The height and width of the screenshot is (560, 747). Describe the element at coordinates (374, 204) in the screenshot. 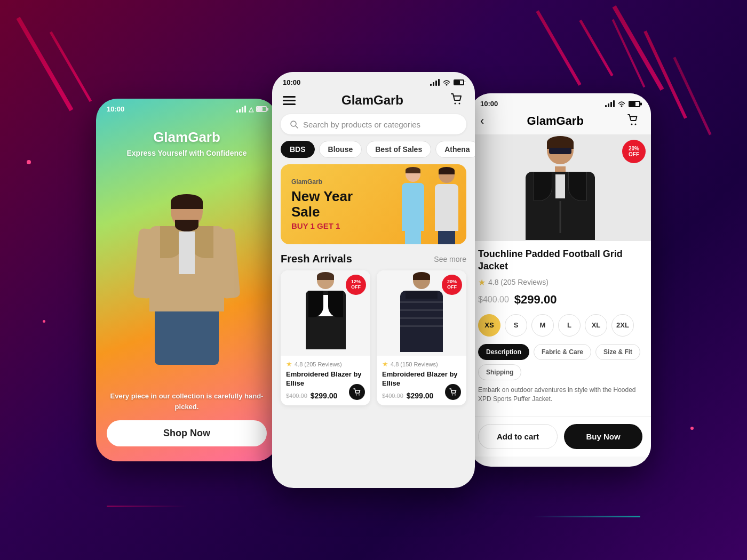

I see `sale-banner: GlamGarb New YearSale BUY 1 GET 1` at that location.